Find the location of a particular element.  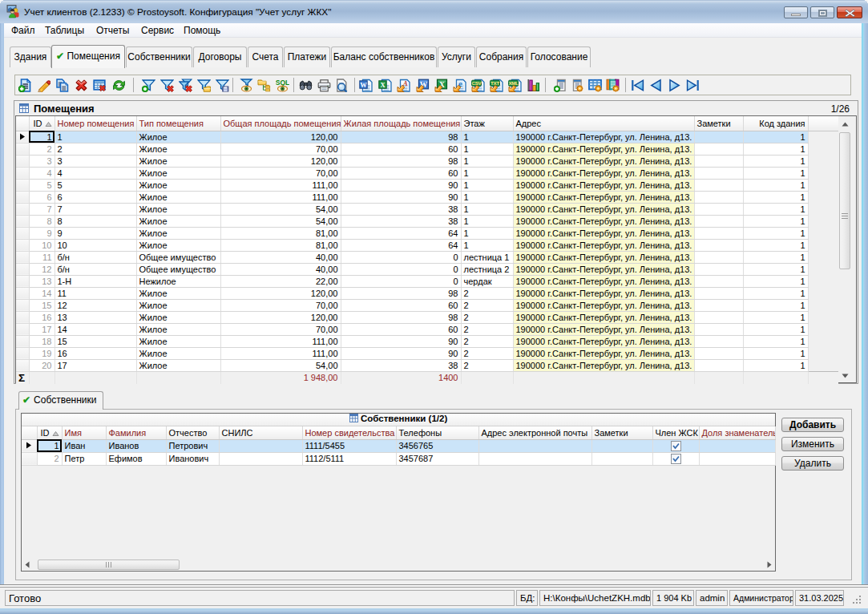

svg-text: W is located at coordinates (364, 85).